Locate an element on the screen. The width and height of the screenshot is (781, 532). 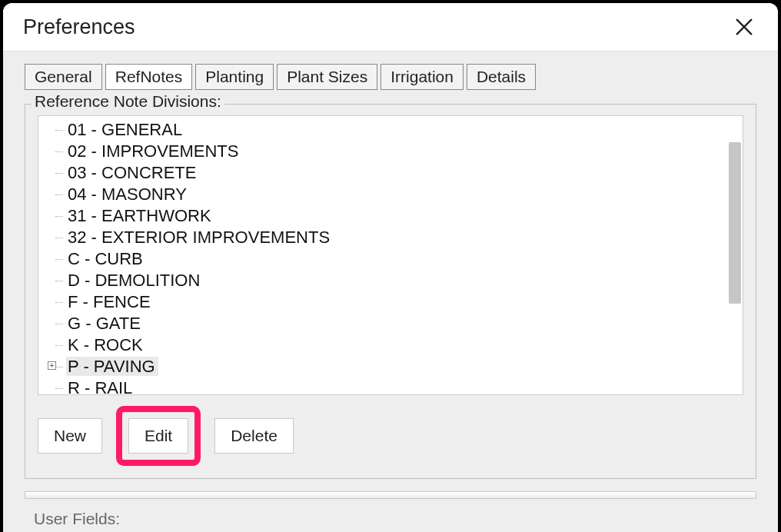
tree-item: F - FENCE is located at coordinates (400, 302).